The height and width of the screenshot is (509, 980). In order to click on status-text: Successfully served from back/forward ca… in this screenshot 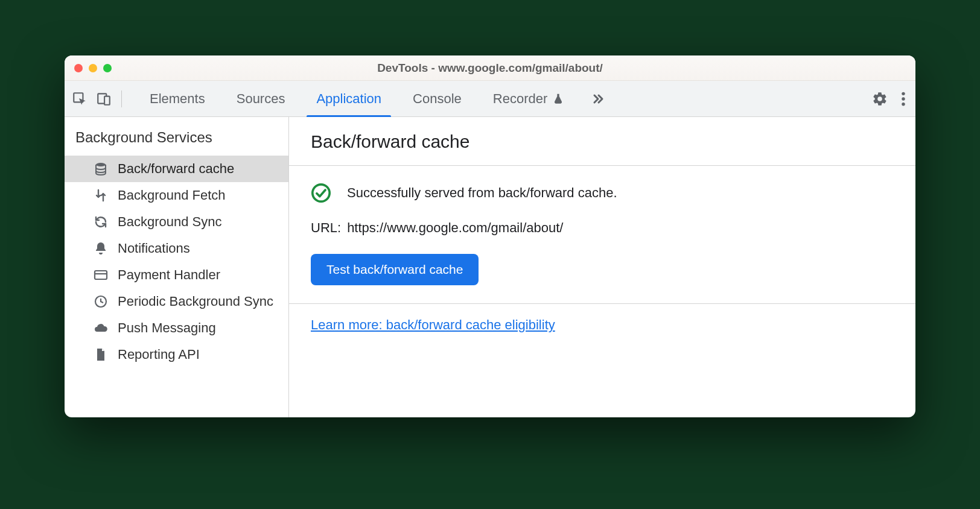, I will do `click(482, 193)`.